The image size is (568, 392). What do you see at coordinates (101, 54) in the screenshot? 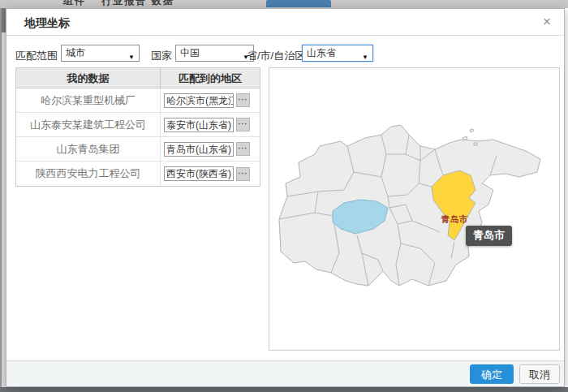
I see `match-scope-select: 城市 ▼` at bounding box center [101, 54].